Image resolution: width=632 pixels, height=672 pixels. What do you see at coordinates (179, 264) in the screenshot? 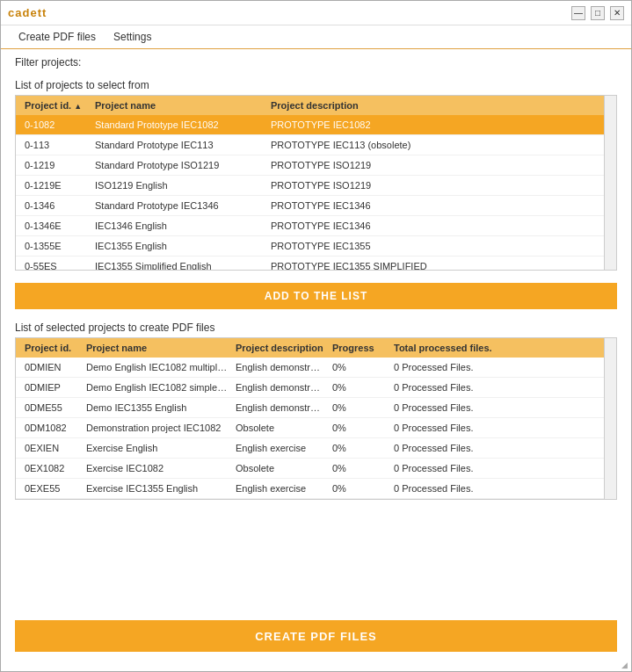
I see `cell-project-name: IEC1355 Simplified English` at bounding box center [179, 264].